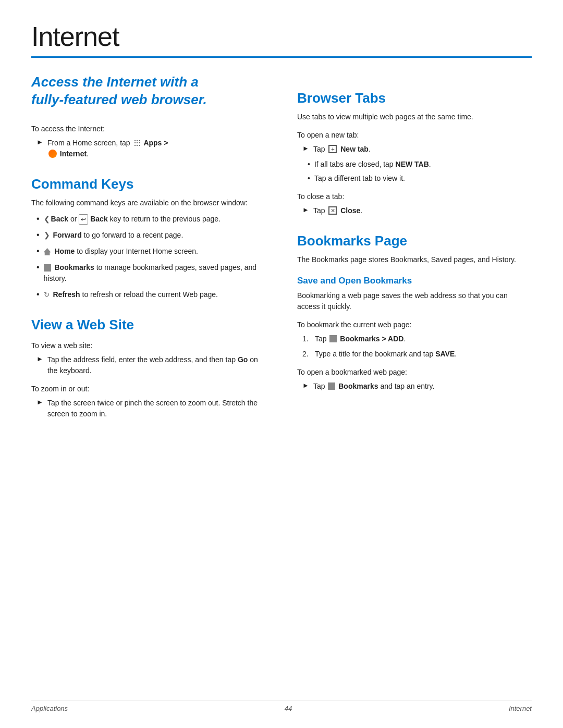 The width and height of the screenshot is (563, 728). I want to click on open-bookmark-step: ► Tap Bookmarks and tap an entry., so click(417, 387).